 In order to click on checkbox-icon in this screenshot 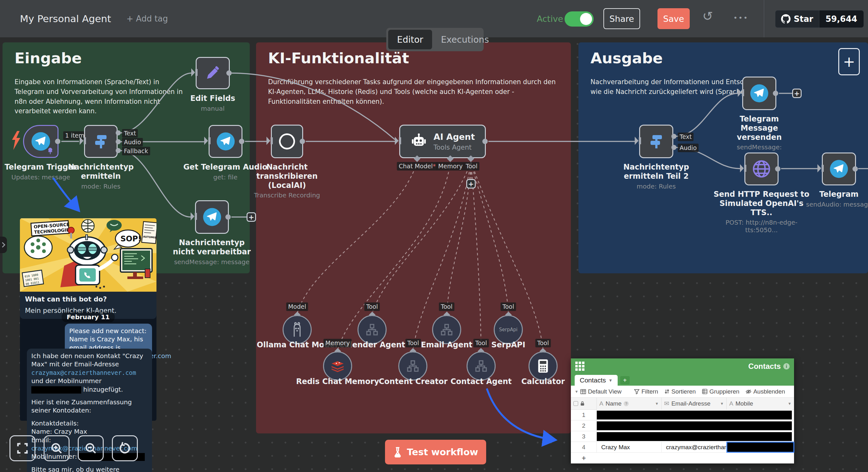, I will do `click(576, 404)`.